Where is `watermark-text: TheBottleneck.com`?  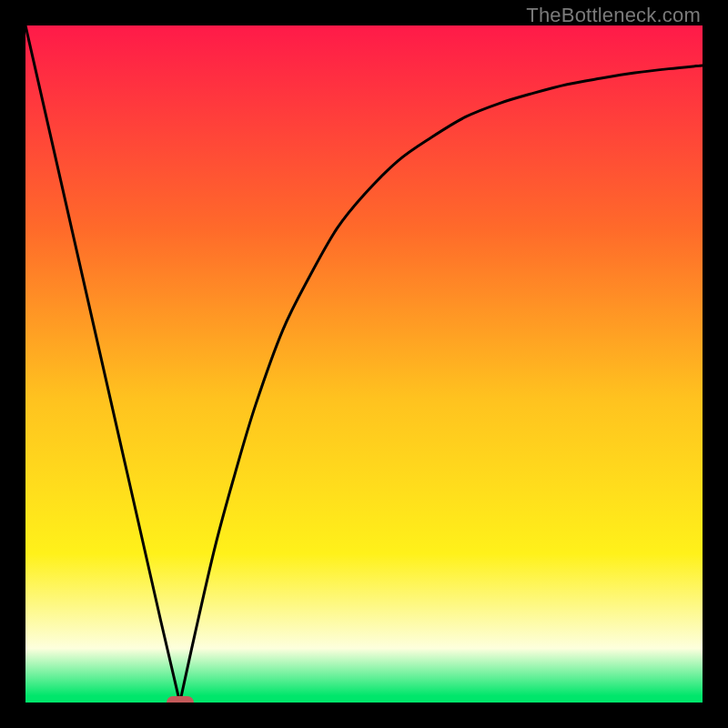
watermark-text: TheBottleneck.com is located at coordinates (613, 15).